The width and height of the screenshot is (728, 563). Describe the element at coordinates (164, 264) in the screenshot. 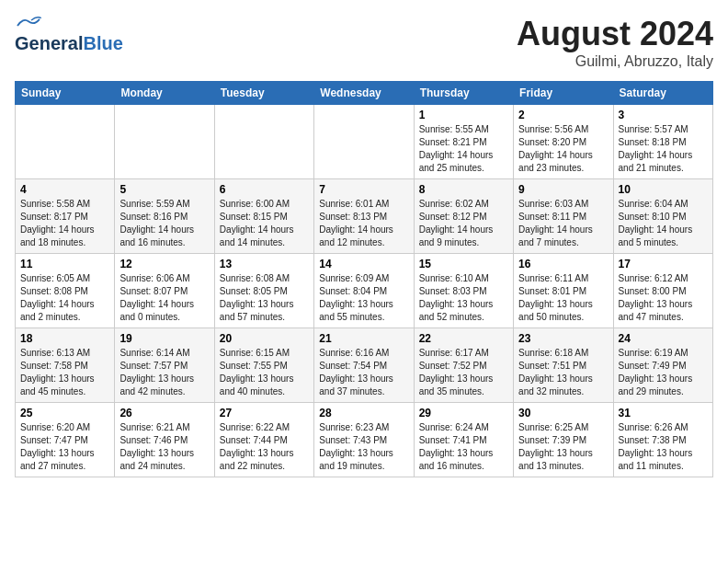

I see `day-number: 12` at that location.